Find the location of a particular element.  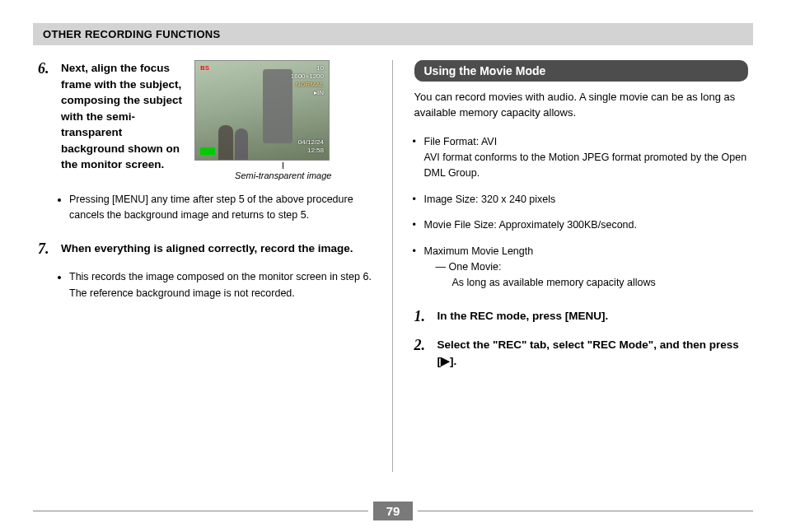

spec-subitem: — One Movie: As long as available memory… is located at coordinates (587, 275).